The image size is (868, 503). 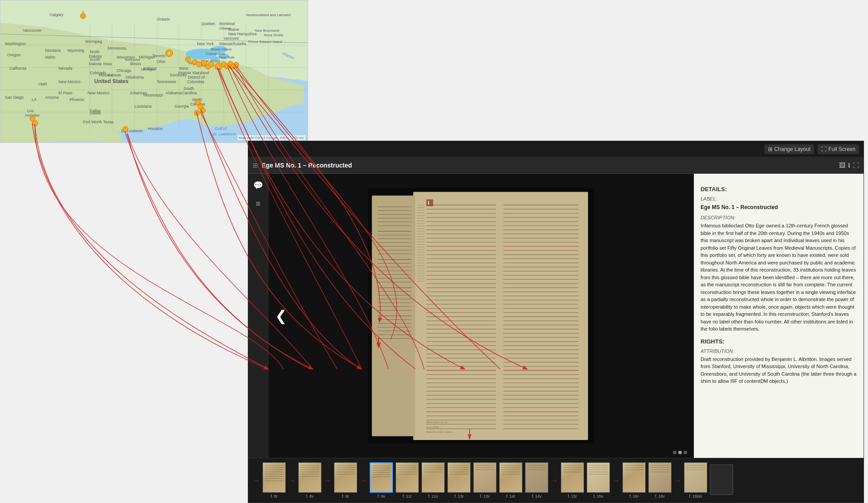 What do you see at coordinates (722, 480) in the screenshot?
I see `thumb-image-extra` at bounding box center [722, 480].